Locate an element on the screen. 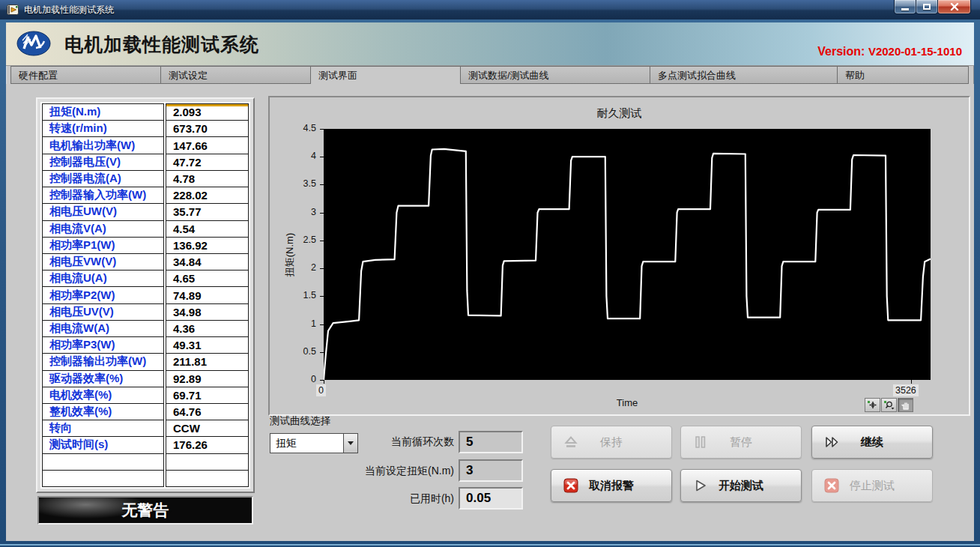 This screenshot has height=547, width=980. chart-x-axis-label: Time is located at coordinates (627, 403).